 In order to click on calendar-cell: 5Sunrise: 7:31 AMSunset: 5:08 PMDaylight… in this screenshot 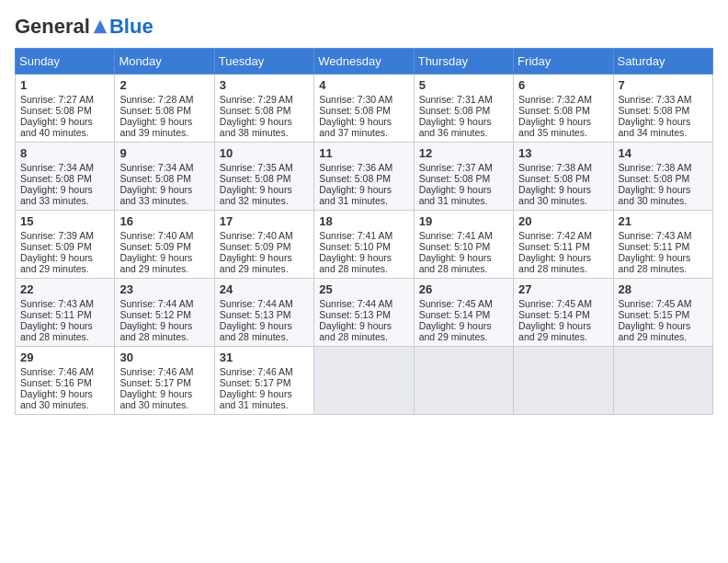, I will do `click(463, 109)`.